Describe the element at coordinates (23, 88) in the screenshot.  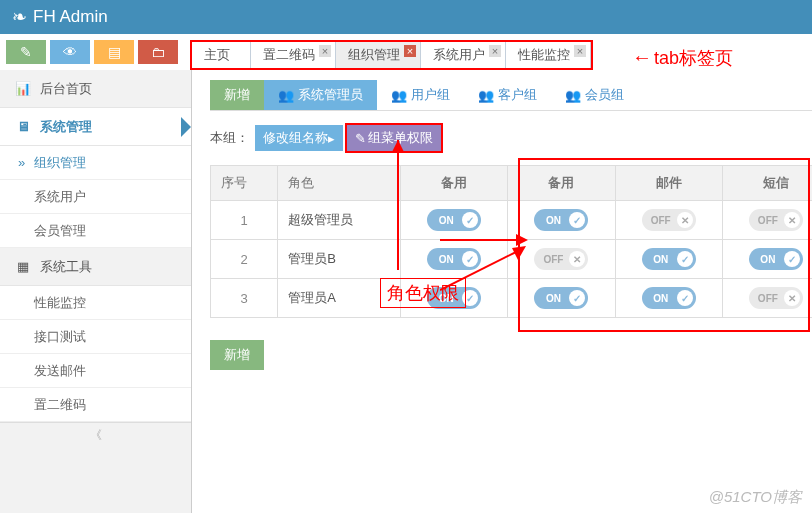
I see `dashboard-icon: 📊` at that location.